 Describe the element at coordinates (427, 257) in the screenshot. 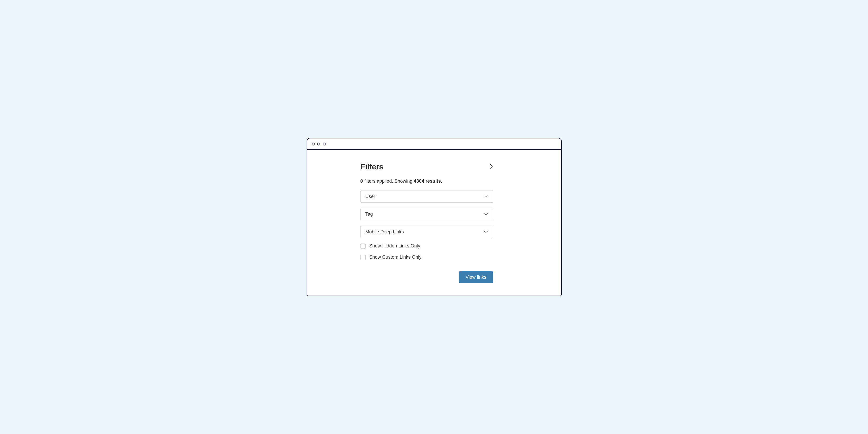

I see `show-custom-links-checkbox: Show Custom Links Only` at that location.